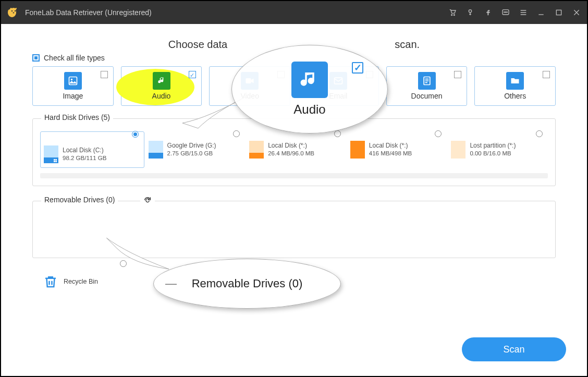  I want to click on drive-size: 98.2 GB/111 GB, so click(84, 159).